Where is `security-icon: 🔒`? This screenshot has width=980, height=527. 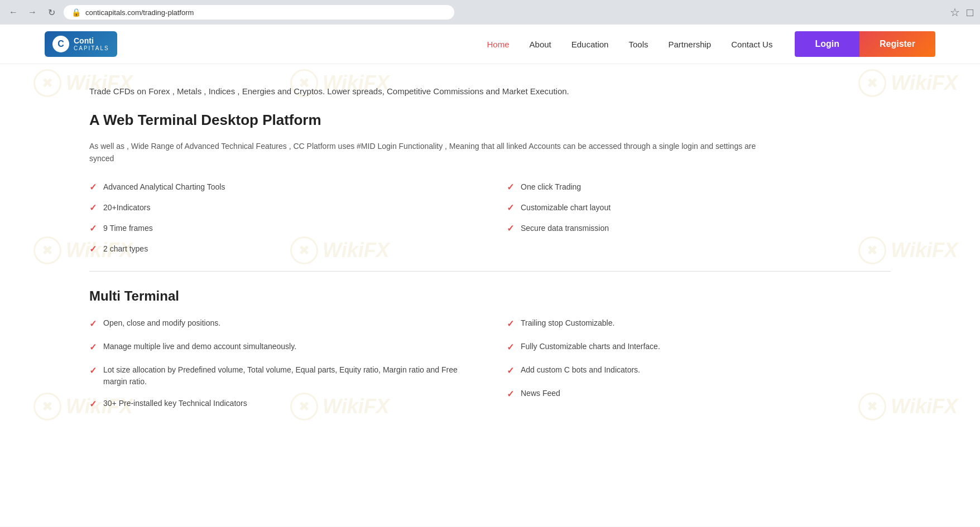 security-icon: 🔒 is located at coordinates (76, 12).